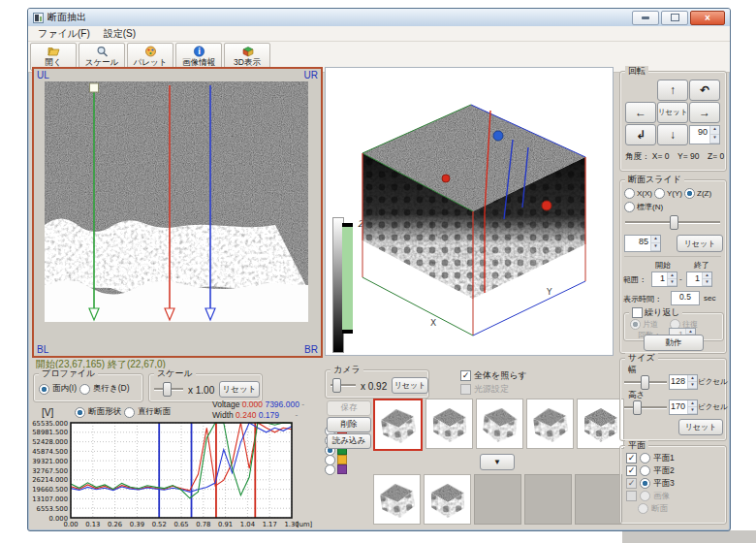  What do you see at coordinates (641, 112) in the screenshot?
I see `rotate-left-button: ←` at bounding box center [641, 112].